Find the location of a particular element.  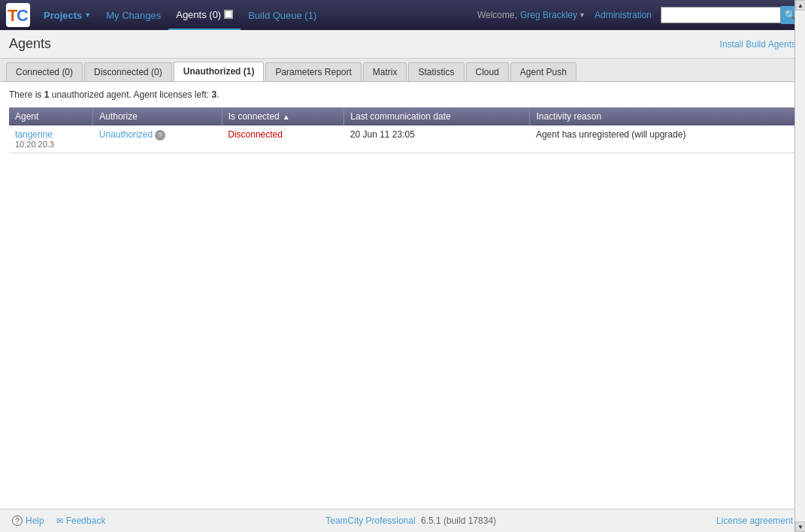

col-authorize: Authorize is located at coordinates (158, 116).